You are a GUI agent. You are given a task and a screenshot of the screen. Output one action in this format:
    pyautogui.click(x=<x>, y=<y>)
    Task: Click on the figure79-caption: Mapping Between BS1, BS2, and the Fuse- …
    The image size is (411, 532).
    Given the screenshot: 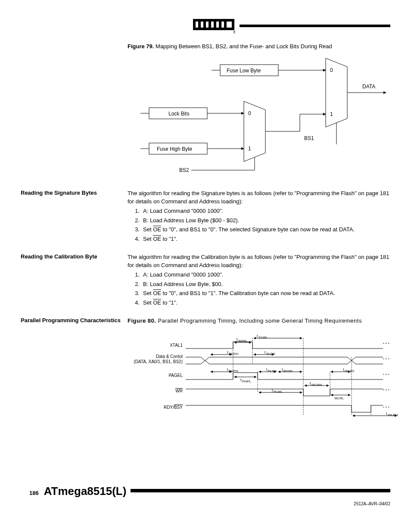 What is the action you would take?
    pyautogui.click(x=244, y=47)
    